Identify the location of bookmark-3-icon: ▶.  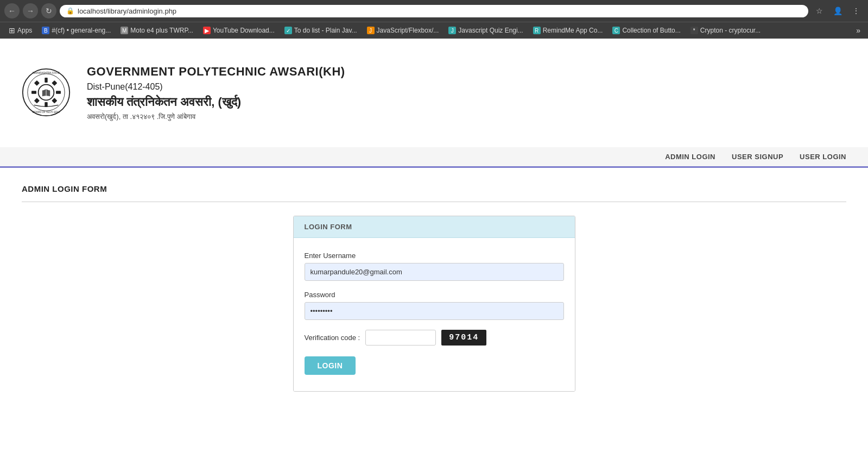
(207, 30).